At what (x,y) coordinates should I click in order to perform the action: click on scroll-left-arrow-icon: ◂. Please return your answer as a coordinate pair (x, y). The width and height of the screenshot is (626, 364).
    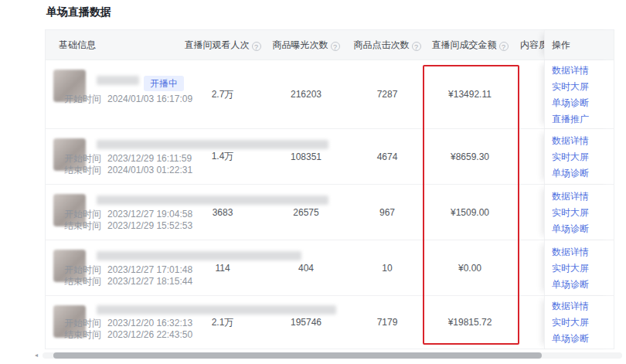
    Looking at the image, I should click on (36, 355).